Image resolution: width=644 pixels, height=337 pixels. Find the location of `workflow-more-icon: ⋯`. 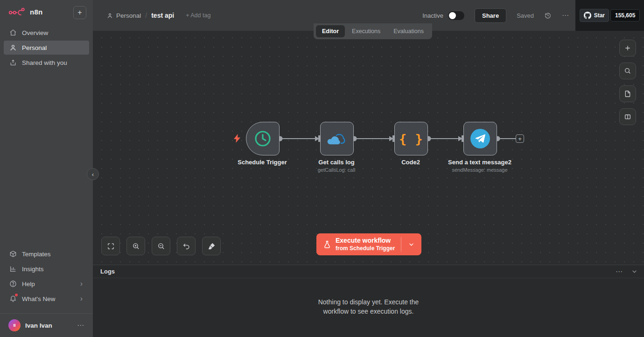

workflow-more-icon: ⋯ is located at coordinates (566, 15).